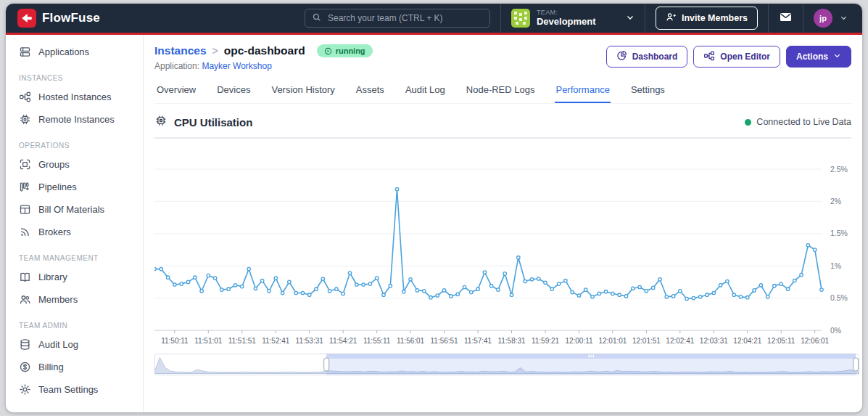  Describe the element at coordinates (591, 356) in the screenshot. I see `navigator-grip-icon` at that location.